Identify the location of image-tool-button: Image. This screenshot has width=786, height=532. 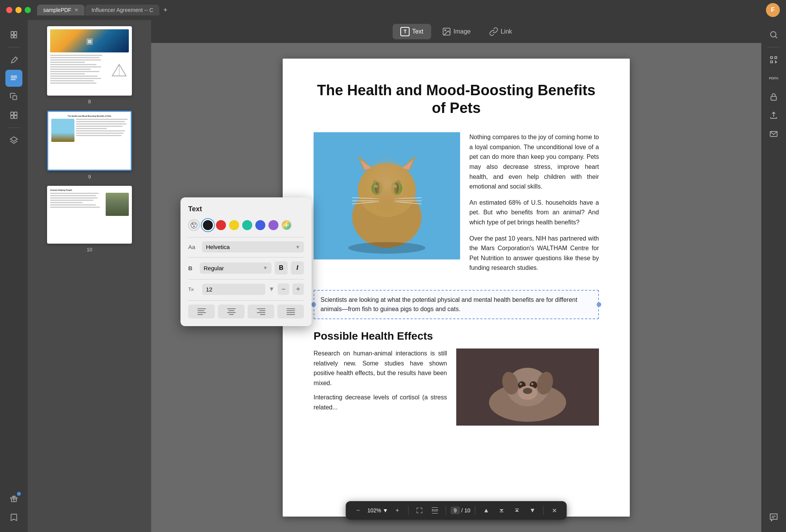
(456, 32).